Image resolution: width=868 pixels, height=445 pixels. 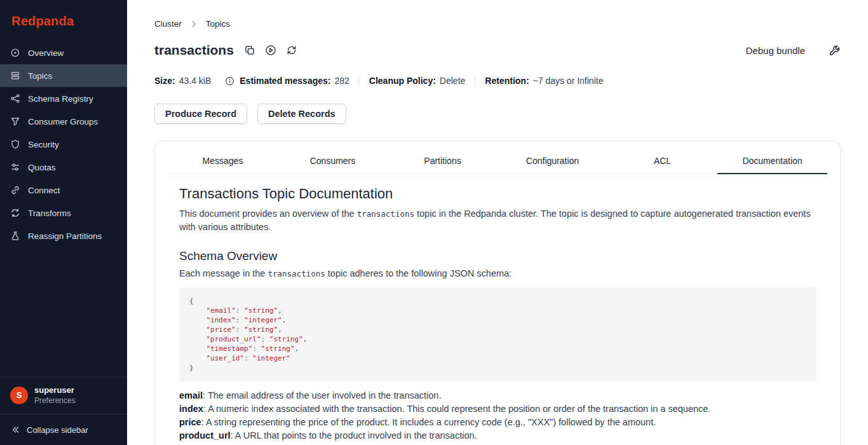 What do you see at coordinates (15, 144) in the screenshot?
I see `security-icon` at bounding box center [15, 144].